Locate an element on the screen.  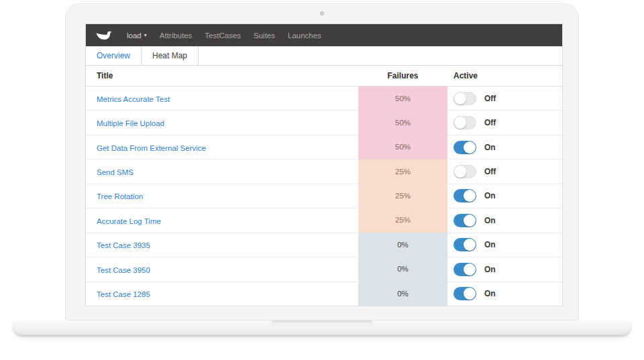
table-row: Metrics Accurate Test 50% Off is located at coordinates (324, 98).